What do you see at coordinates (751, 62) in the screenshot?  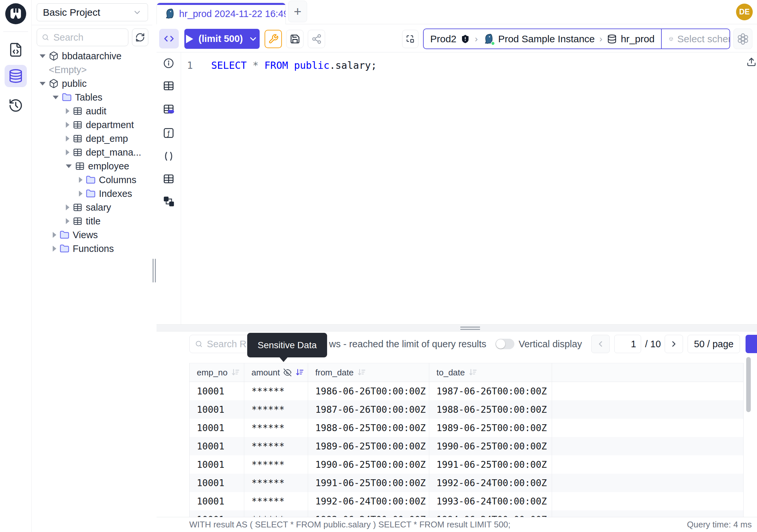 I see `upload-icon` at bounding box center [751, 62].